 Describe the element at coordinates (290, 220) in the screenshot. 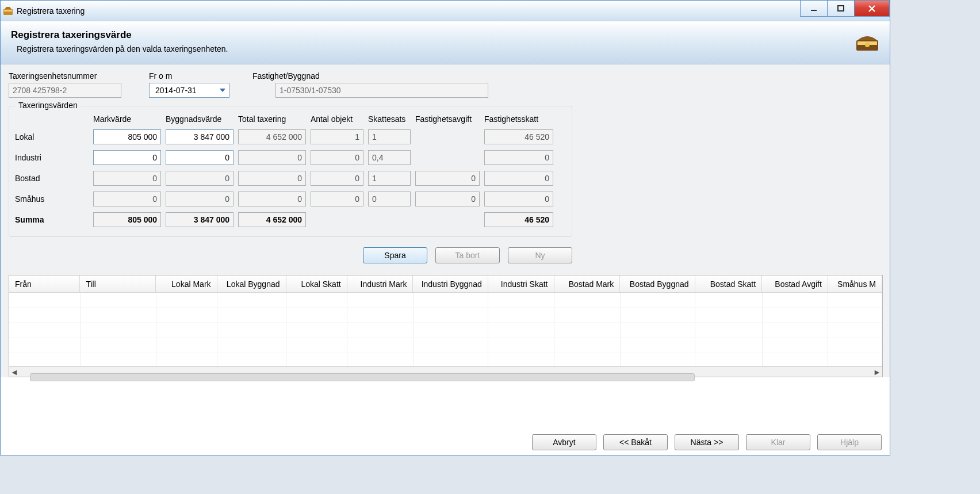

I see `row-summa: Summa` at that location.